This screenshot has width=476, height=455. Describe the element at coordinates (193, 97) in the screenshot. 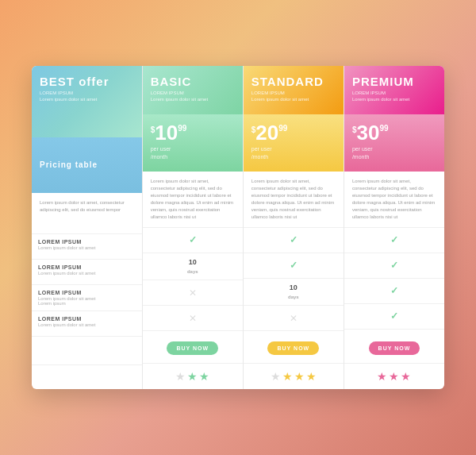

I see `plan-basic-subtitle: LOREM IPSUMLorem ipsum dolor sit amet` at that location.